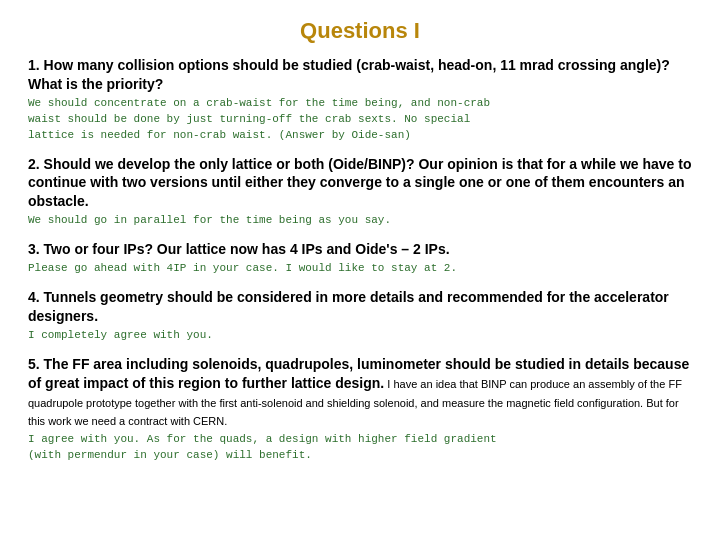 The image size is (720, 540). What do you see at coordinates (360, 393) in the screenshot?
I see `question-5-bold: 5. The FF area including solenoids, quad…` at bounding box center [360, 393].